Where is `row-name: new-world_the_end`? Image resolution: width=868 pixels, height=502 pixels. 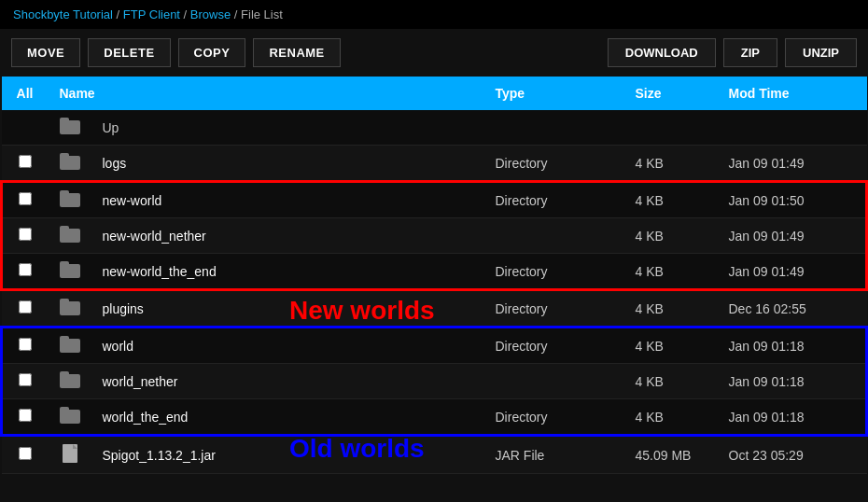
row-name: new-world_the_end is located at coordinates (287, 272).